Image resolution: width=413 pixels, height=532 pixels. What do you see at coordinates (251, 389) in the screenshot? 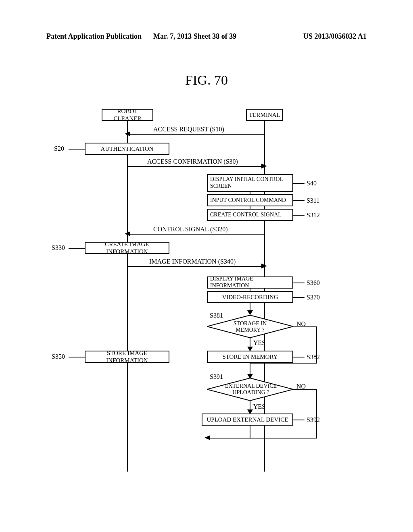
I see `decision-s391-label: EXTERNAL DEVICE UPLOADING ?` at bounding box center [251, 389].